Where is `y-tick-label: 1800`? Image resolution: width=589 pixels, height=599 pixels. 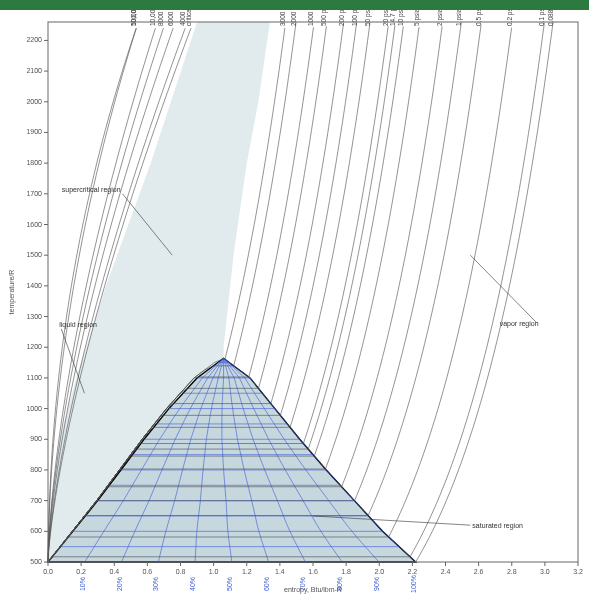
y-tick-label: 1800 is located at coordinates (34, 162).